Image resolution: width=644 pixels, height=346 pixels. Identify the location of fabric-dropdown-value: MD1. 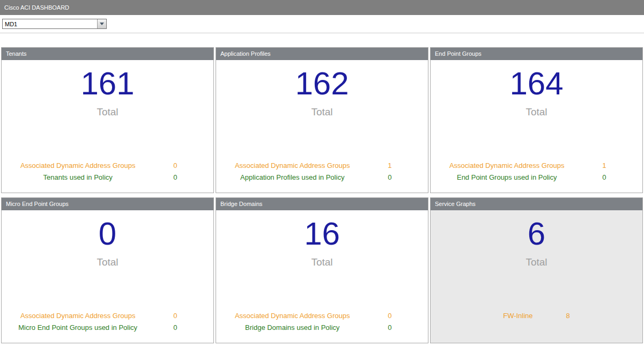
(50, 24).